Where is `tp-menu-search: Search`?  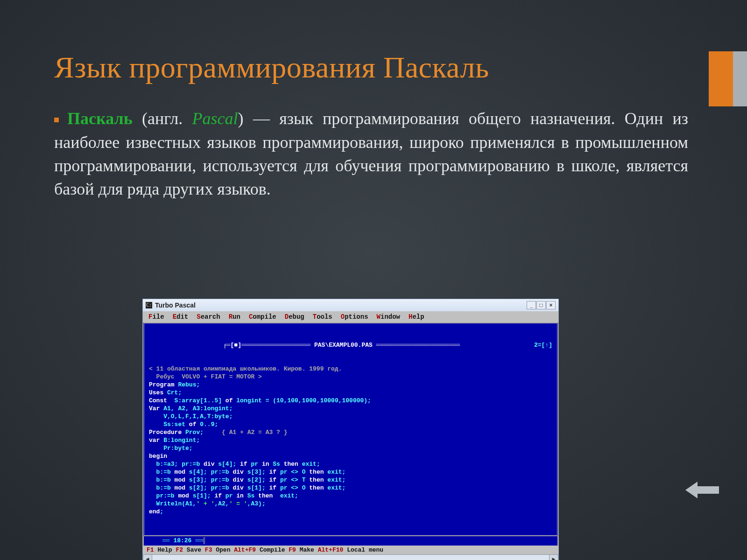
tp-menu-search: Search is located at coordinates (208, 317).